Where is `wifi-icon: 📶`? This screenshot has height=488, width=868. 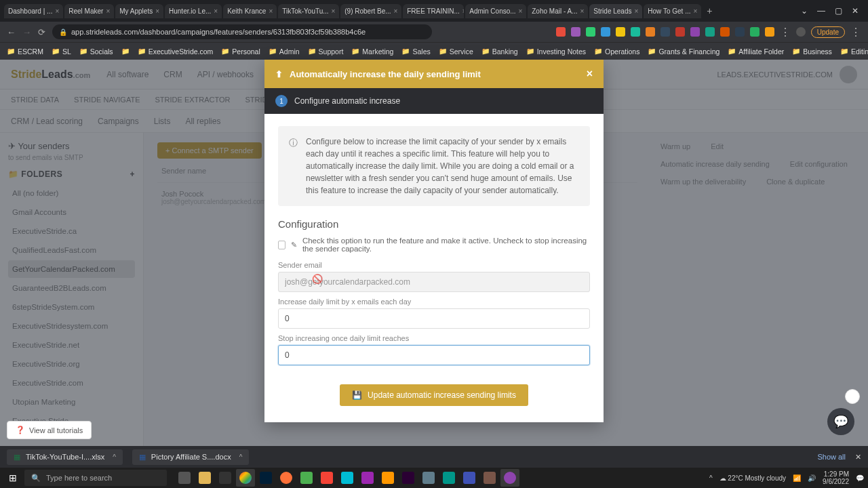 wifi-icon: 📶 is located at coordinates (797, 479).